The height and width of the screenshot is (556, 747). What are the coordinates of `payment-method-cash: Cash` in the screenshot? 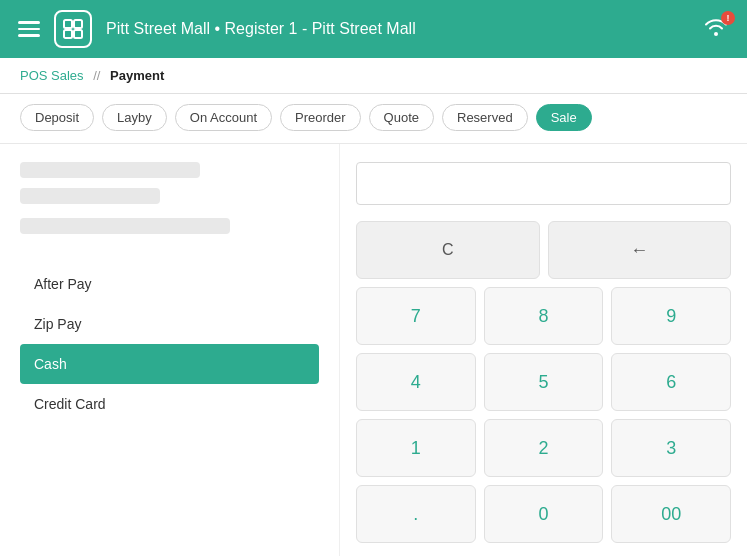 It's located at (170, 364).